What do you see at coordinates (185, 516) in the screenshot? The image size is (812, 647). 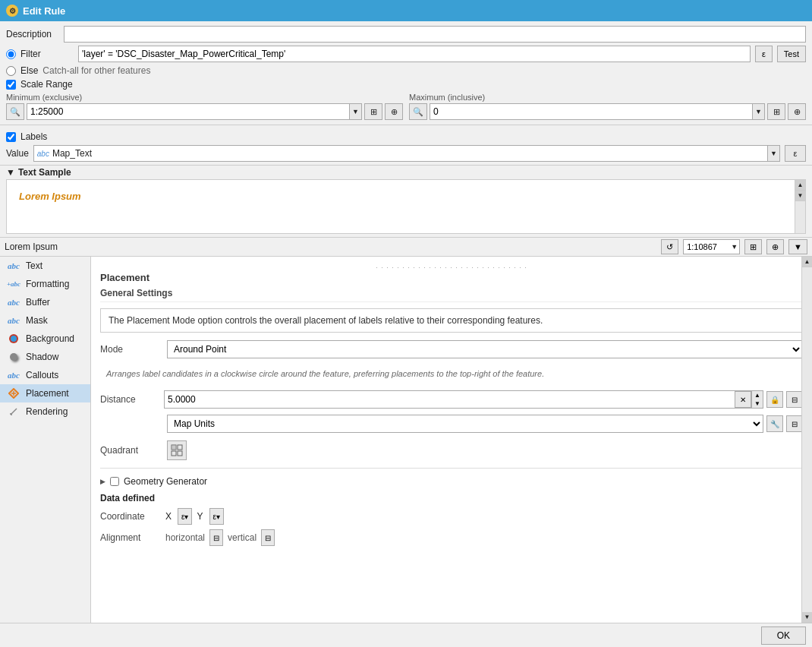 I see `coord-x-expr-btn: ε▾` at bounding box center [185, 516].